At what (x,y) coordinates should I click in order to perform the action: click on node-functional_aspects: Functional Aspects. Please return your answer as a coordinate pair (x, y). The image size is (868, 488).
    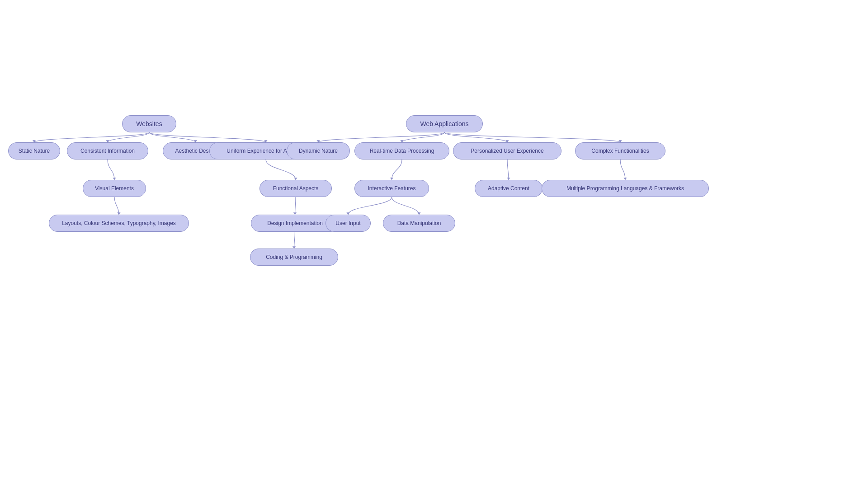
    Looking at the image, I should click on (296, 188).